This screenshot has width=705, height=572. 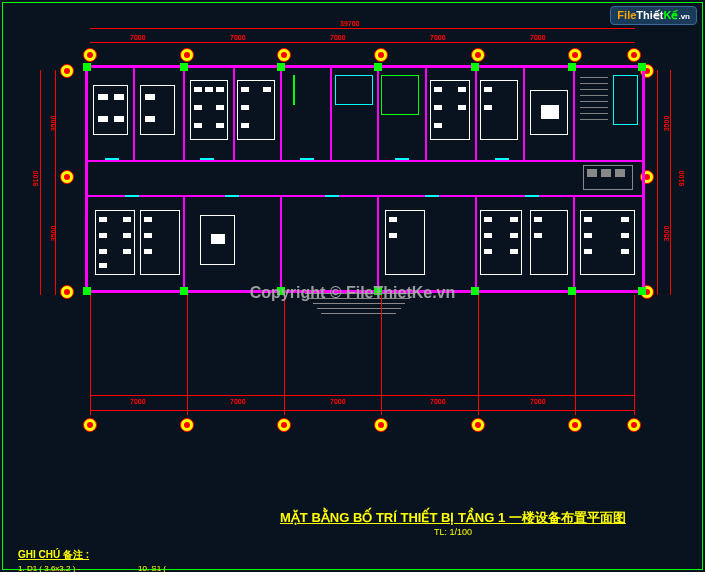 I want to click on entry-steps, so click(x=360, y=308).